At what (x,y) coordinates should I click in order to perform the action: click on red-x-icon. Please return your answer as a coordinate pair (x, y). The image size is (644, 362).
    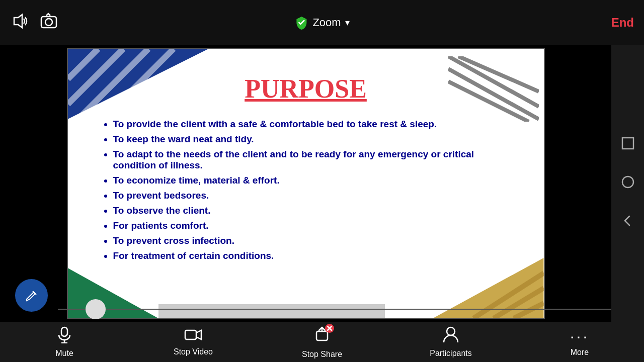
    Looking at the image, I should click on (330, 328).